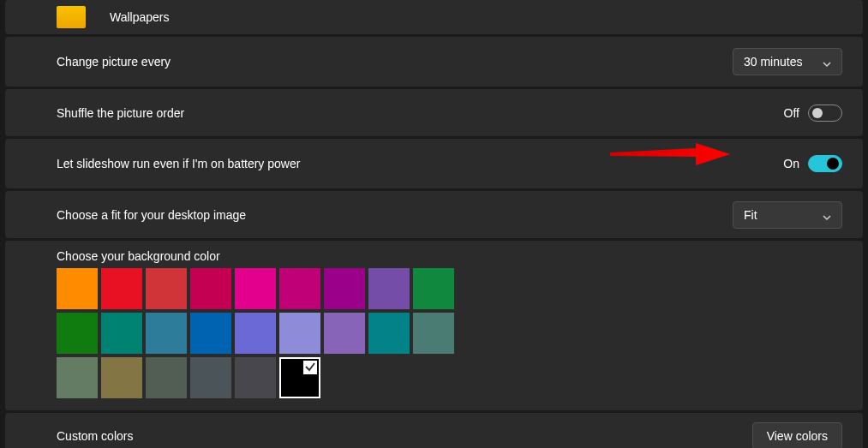  I want to click on wallpapers-folder-row: Wallpapers, so click(434, 17).